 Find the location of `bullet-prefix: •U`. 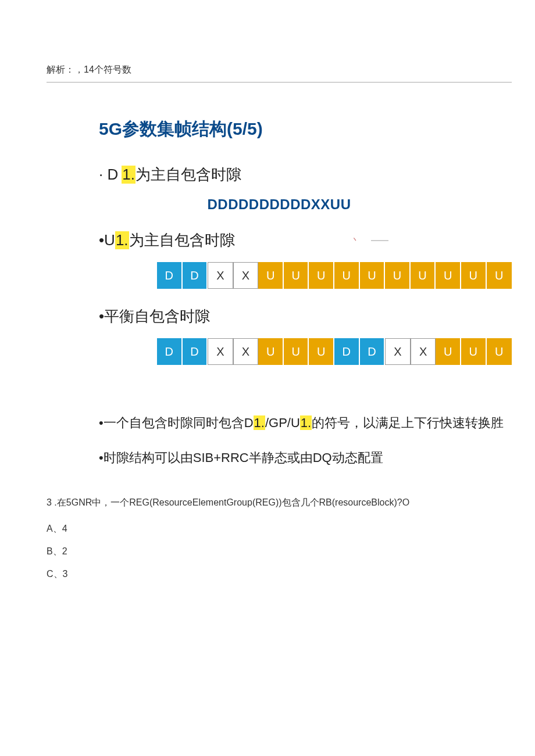

bullet-prefix: •U is located at coordinates (107, 241).